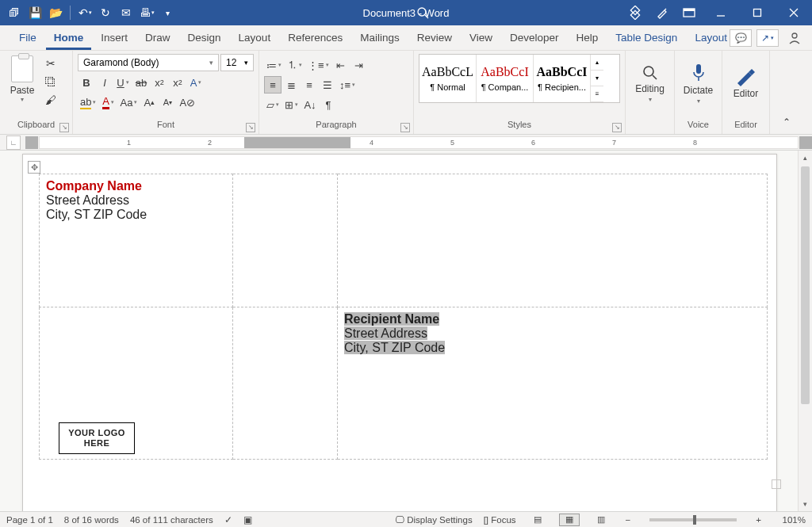 The image size is (812, 527). I want to click on strike-button: ab, so click(141, 82).